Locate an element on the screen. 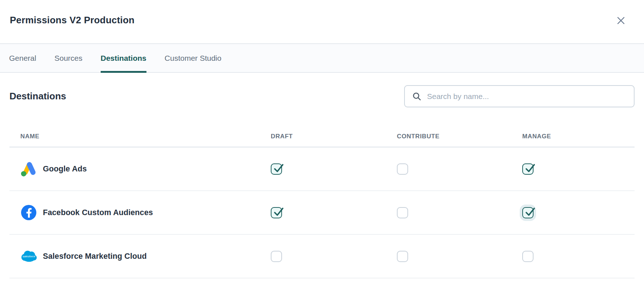 The image size is (644, 305). google-ads-icon is located at coordinates (29, 169).